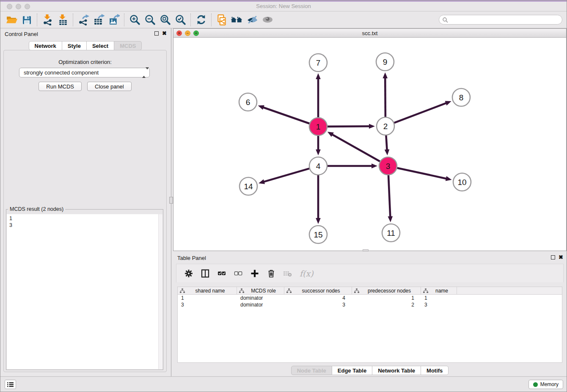  Describe the element at coordinates (318, 290) in the screenshot. I see `column-header-successor-nodes: successor nodes` at that location.